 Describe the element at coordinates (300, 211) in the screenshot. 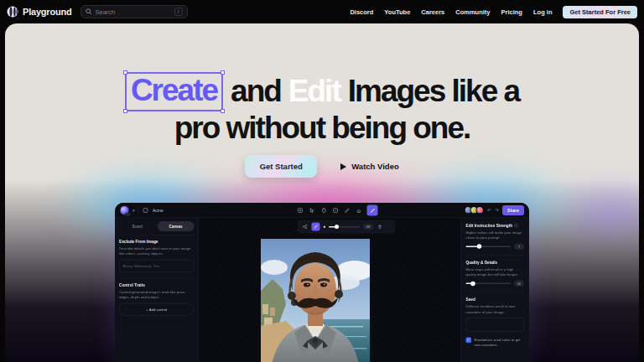

I see `new-board-icon` at that location.